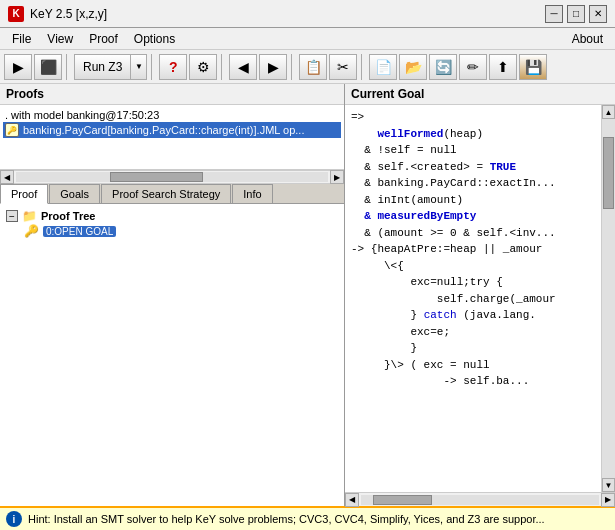 This screenshot has width=615, height=530. Describe the element at coordinates (608, 112) in the screenshot. I see `scroll-up-arrow: ▲` at that location.